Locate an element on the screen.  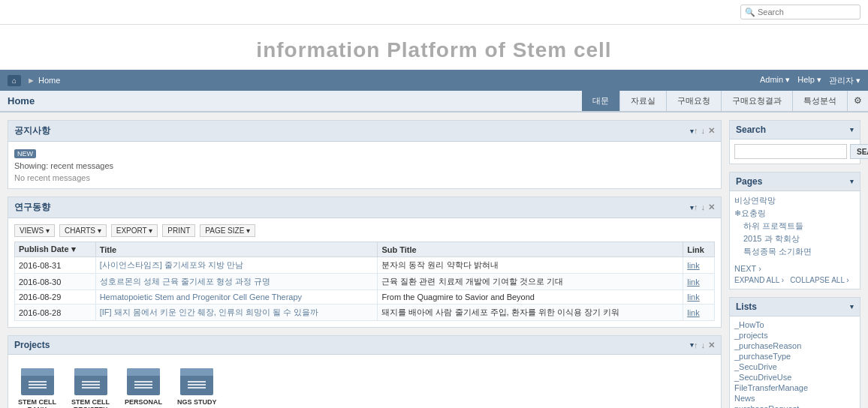
right-column: Search ▾ SEARCH Pages ▾ 비상연락망❄요충링하위 프로젝트… is located at coordinates (794, 264).